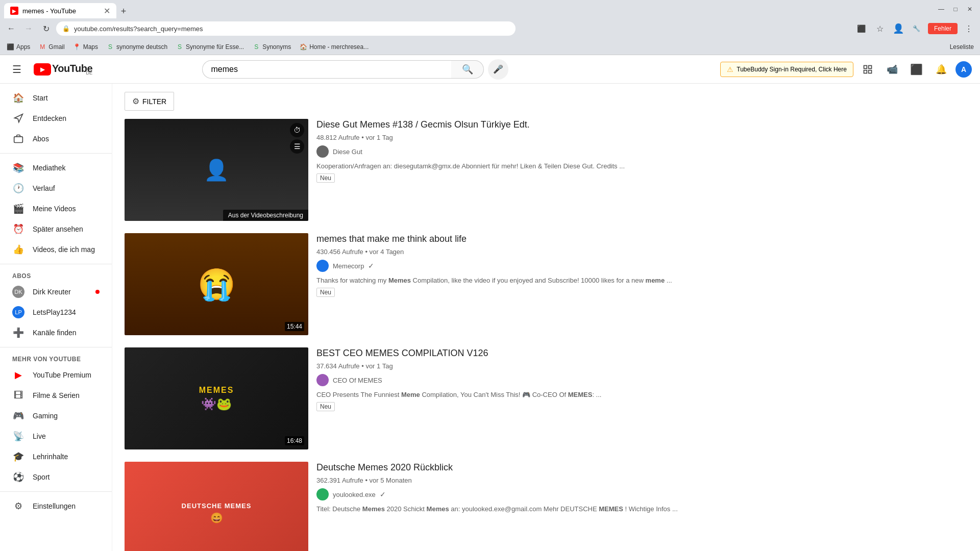  What do you see at coordinates (56, 317) in the screenshot?
I see `yt-sidebar: 🏠 Start Entdecken Abos` at bounding box center [56, 317].